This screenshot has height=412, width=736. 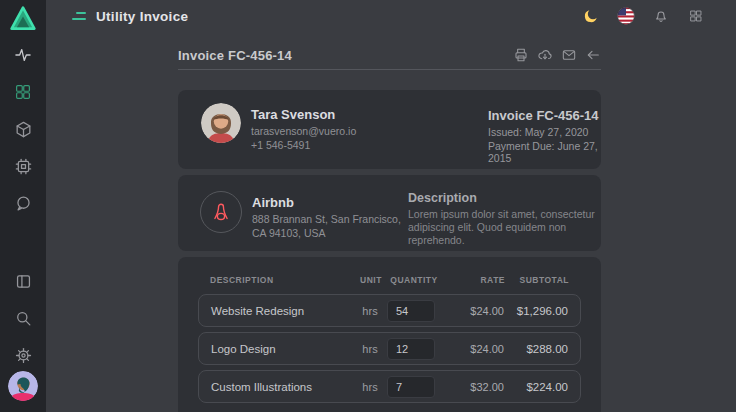 What do you see at coordinates (24, 282) in the screenshot?
I see `layout-columns-icon` at bounding box center [24, 282].